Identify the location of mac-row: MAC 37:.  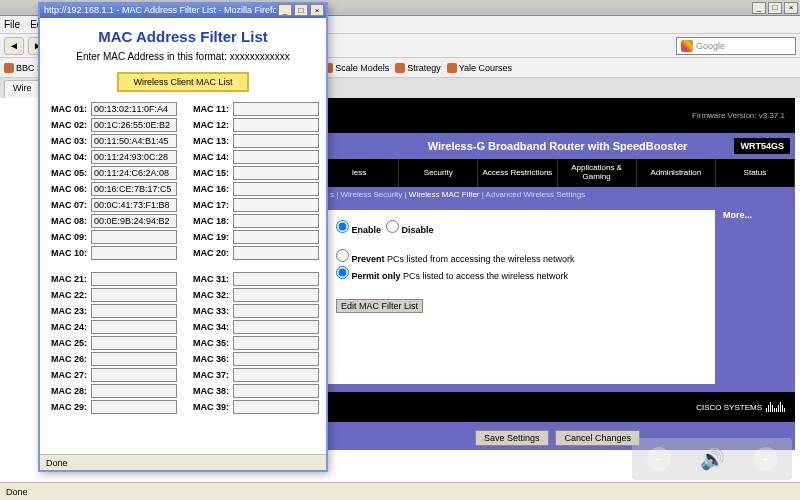
(254, 375).